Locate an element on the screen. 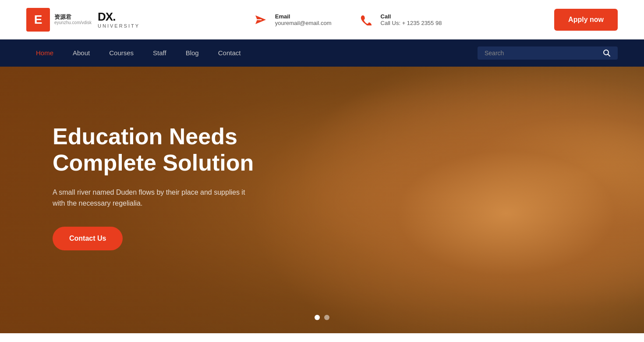  top-bar: E 资源君 eyunzhu.com/vdisk DX. UNIVERSITY E… is located at coordinates (322, 20).